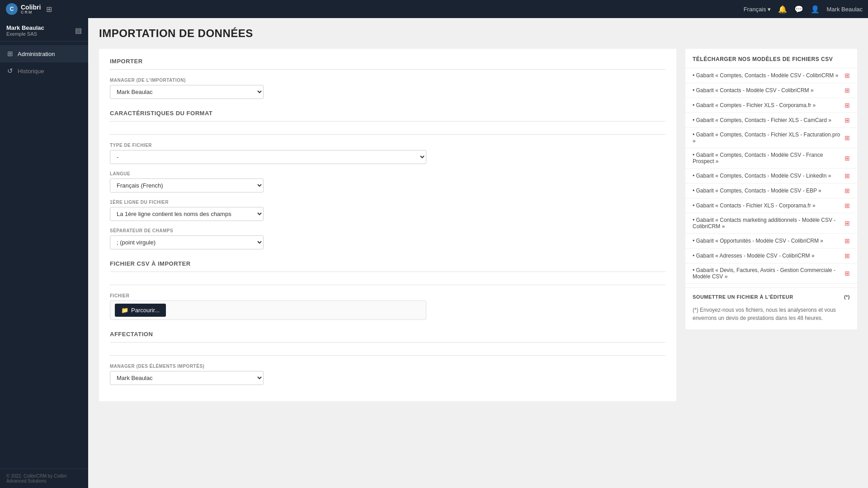 The width and height of the screenshot is (868, 488). Describe the element at coordinates (767, 256) in the screenshot. I see `csv-item-label: • Gabarit « Adresses - Modèle CSV - Coli…` at that location.